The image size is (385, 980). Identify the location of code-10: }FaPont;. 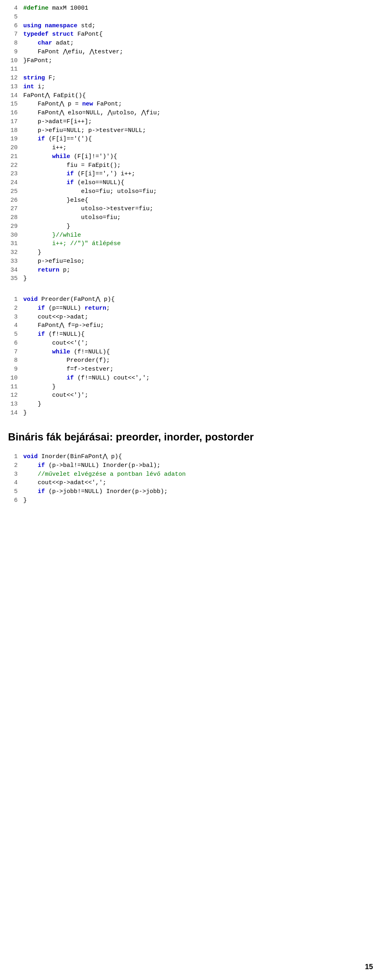
(200, 61).